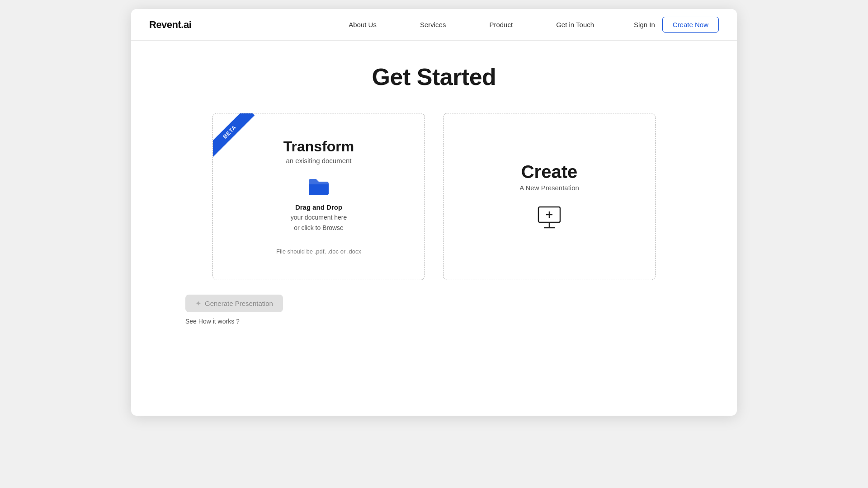 Image resolution: width=868 pixels, height=488 pixels. Describe the element at coordinates (434, 77) in the screenshot. I see `page-title: Get Started` at that location.